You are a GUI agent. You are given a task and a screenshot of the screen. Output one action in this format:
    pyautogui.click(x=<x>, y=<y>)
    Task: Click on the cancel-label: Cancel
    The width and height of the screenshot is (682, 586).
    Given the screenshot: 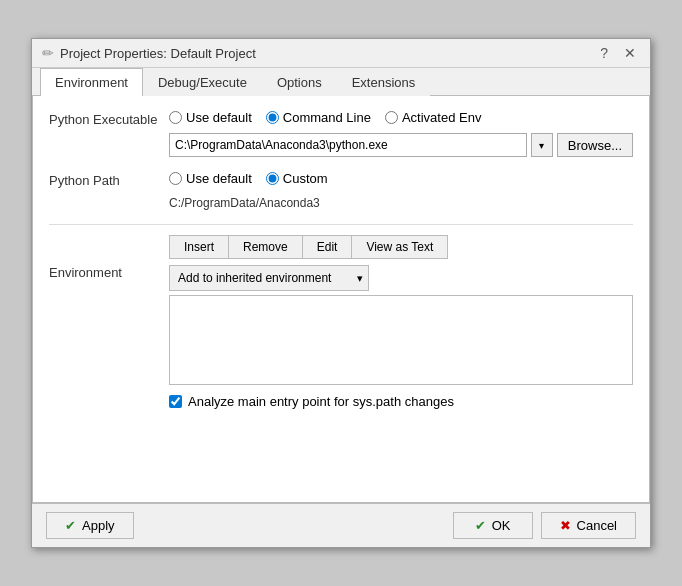 What is the action you would take?
    pyautogui.click(x=597, y=526)
    